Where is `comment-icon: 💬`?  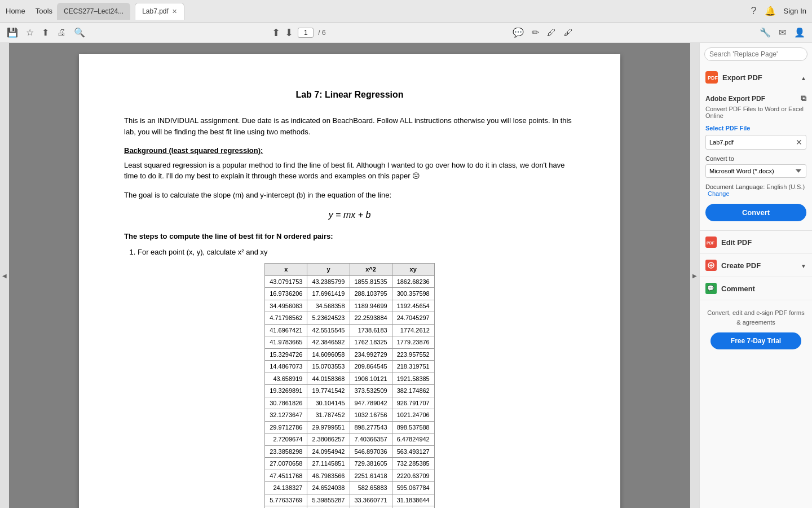
comment-icon: 💬 is located at coordinates (518, 33).